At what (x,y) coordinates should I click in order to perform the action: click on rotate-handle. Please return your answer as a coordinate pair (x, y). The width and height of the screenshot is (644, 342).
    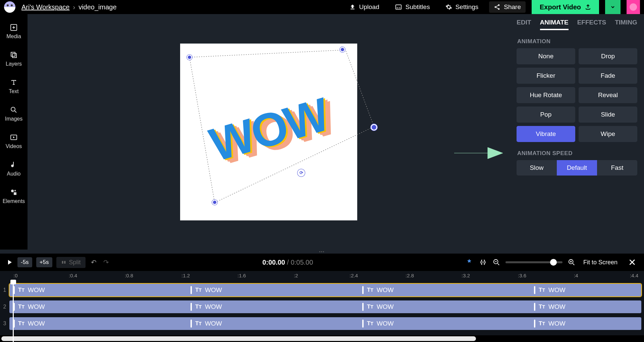
    Looking at the image, I should click on (301, 173).